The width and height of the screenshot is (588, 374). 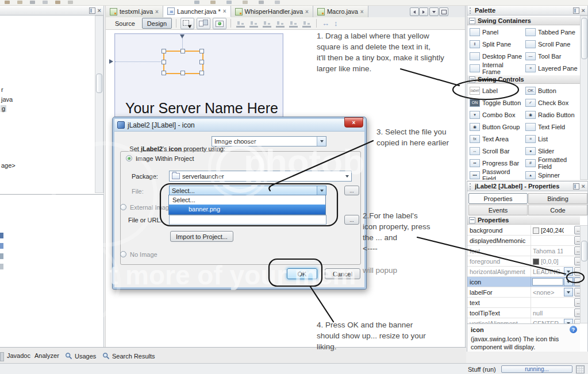 I want to click on selection-mode-icon, so click(x=187, y=24).